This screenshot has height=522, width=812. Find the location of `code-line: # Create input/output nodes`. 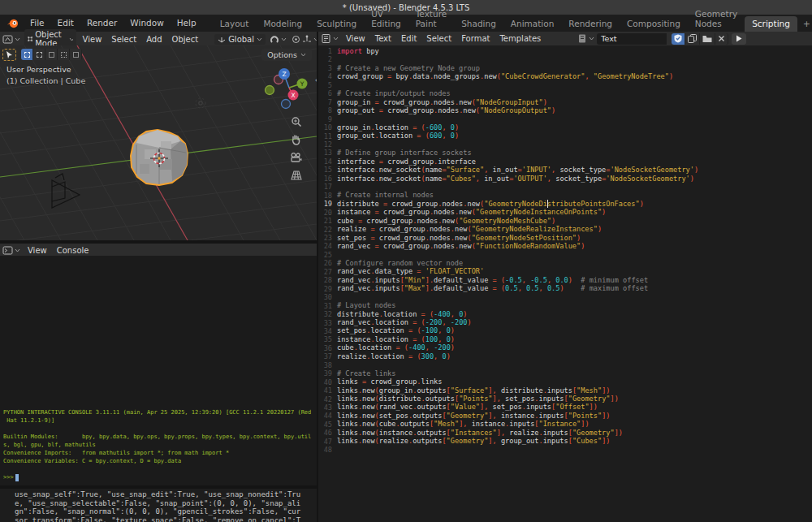

code-line: # Create input/output nodes is located at coordinates (518, 93).